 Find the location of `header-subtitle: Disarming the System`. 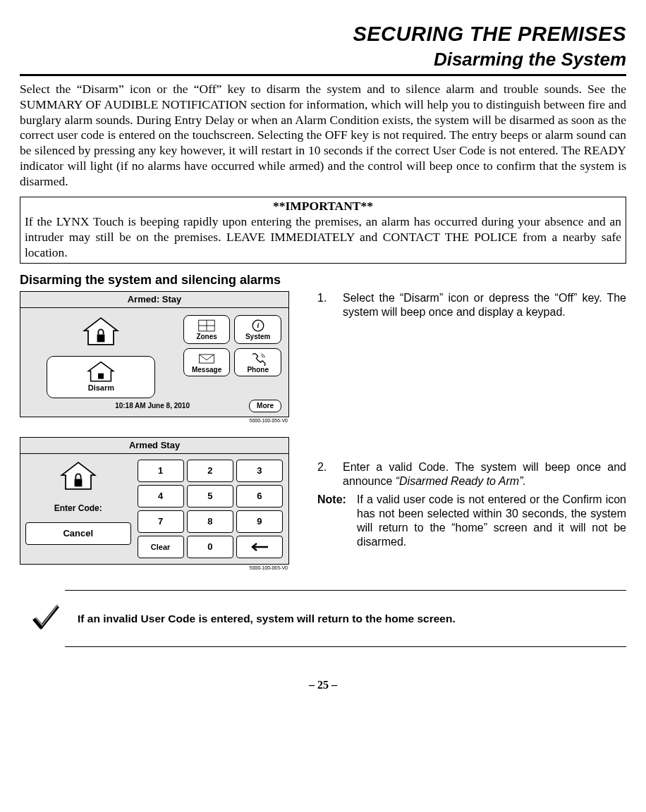

header-subtitle: Disarming the System is located at coordinates (323, 59).